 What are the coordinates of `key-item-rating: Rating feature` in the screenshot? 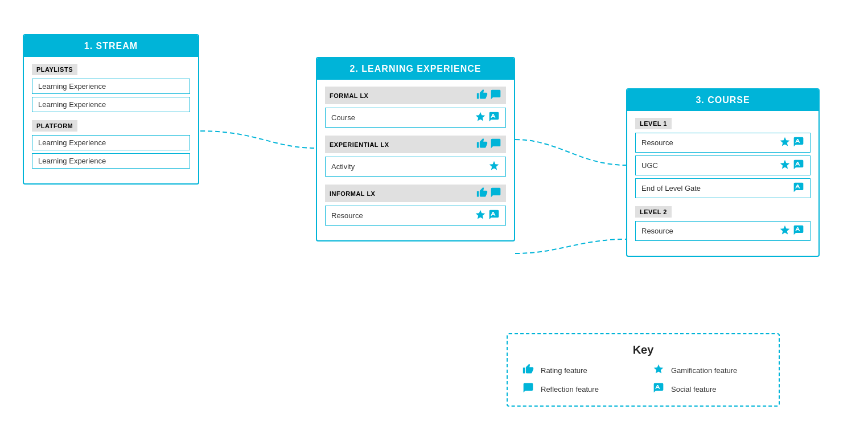 It's located at (578, 370).